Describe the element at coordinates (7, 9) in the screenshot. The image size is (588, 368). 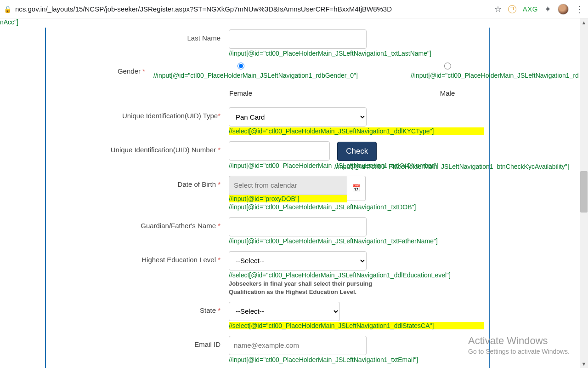
I see `lock-icon: 🔒` at that location.